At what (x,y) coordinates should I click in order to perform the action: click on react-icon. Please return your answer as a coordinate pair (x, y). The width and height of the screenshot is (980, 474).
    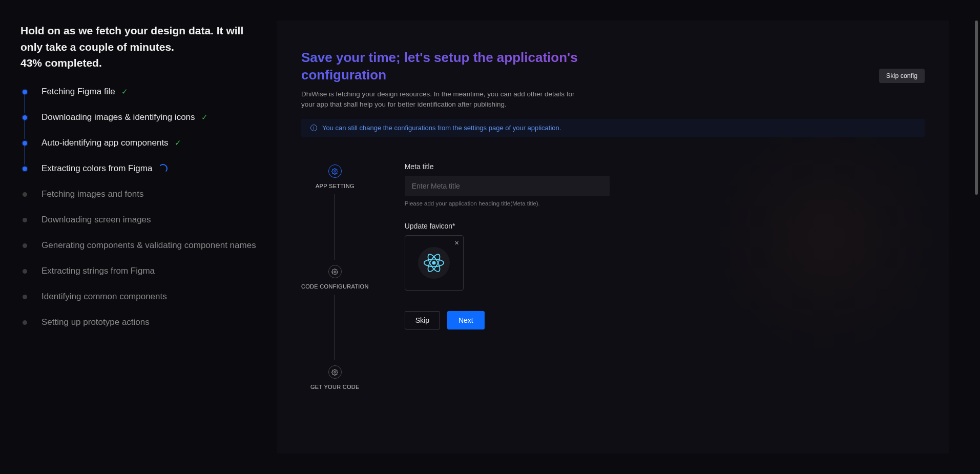
    Looking at the image, I should click on (434, 263).